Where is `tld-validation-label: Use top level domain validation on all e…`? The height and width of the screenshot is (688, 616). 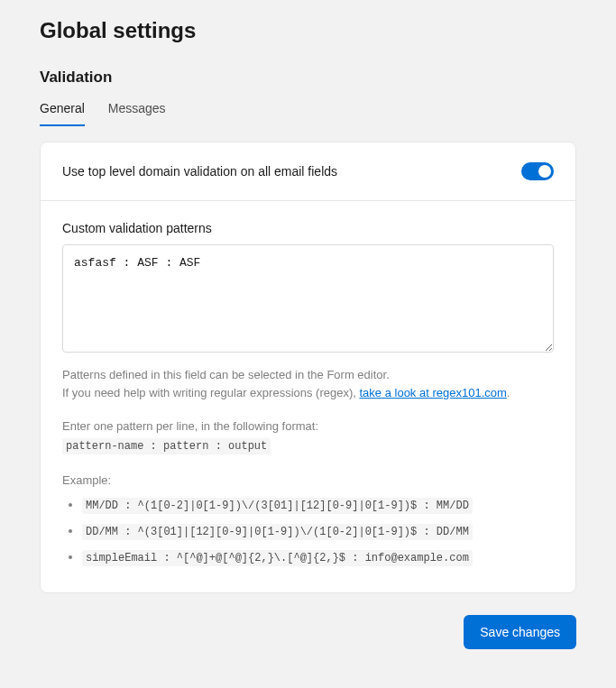 tld-validation-label: Use top level domain validation on all e… is located at coordinates (200, 171).